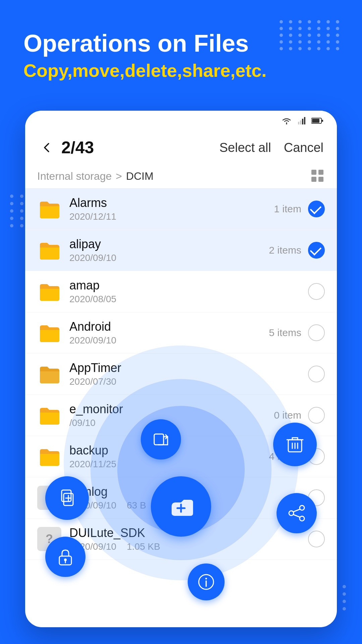 The height and width of the screenshot is (644, 362). Describe the element at coordinates (189, 299) in the screenshot. I see `file-date: 2020/08/05` at that location.